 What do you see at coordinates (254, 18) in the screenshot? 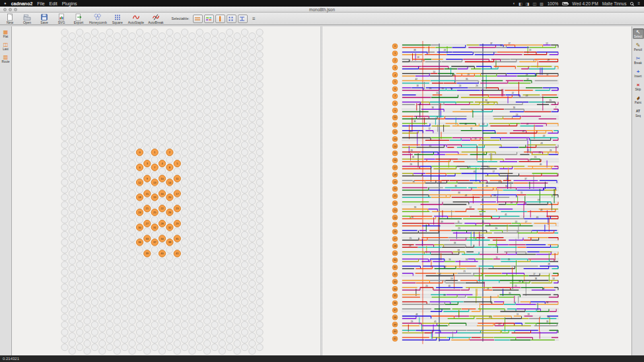
I see `filter-menu: ≡` at bounding box center [254, 18].